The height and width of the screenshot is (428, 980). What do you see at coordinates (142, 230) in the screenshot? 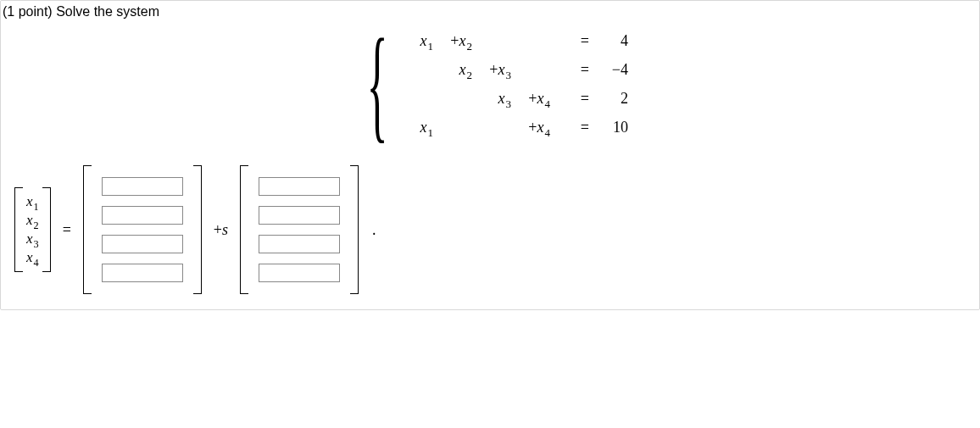
I see `particular-solution-vector` at bounding box center [142, 230].